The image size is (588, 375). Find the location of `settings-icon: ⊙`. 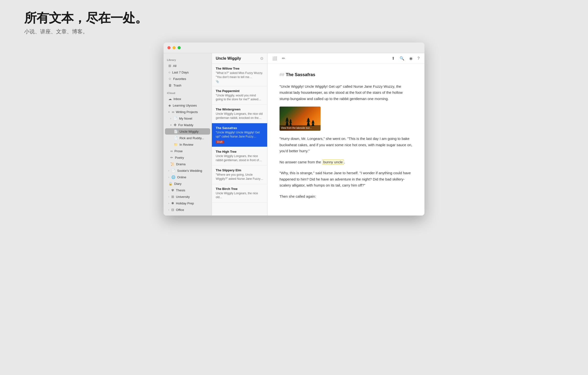

settings-icon: ⊙ is located at coordinates (262, 58).